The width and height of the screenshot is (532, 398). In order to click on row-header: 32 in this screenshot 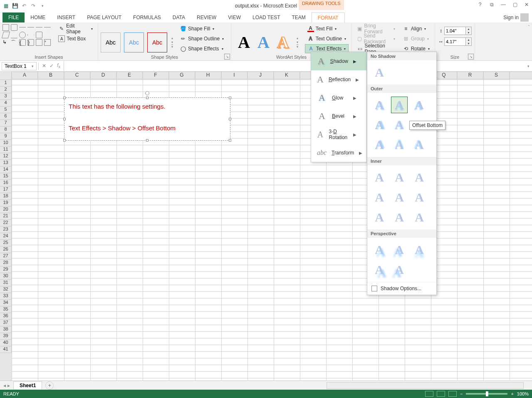, I will do `click(6, 290)`.